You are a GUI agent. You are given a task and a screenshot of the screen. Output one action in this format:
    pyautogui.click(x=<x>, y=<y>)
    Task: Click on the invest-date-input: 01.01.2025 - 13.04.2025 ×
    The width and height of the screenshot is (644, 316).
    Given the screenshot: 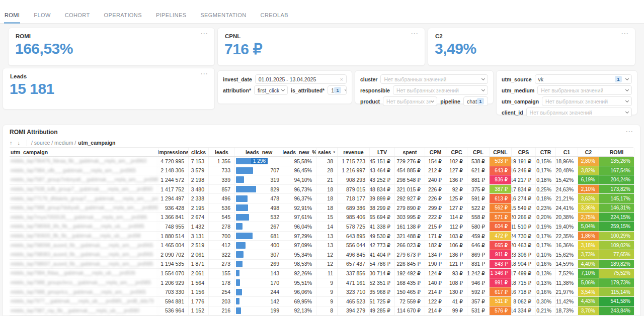 What is the action you would take?
    pyautogui.click(x=301, y=79)
    